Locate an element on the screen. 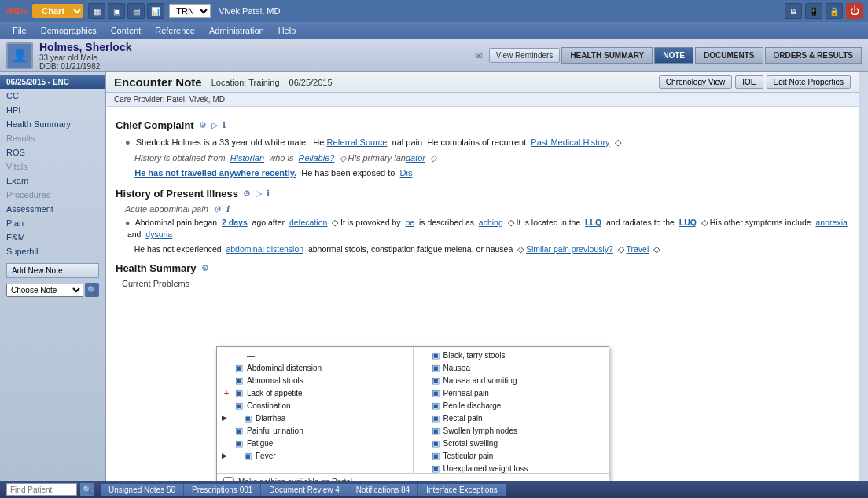  tab-orders: ORDERS & RESULTS is located at coordinates (814, 55).